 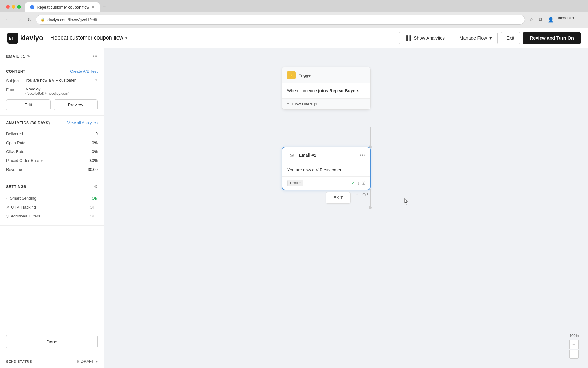 I want to click on analytics-row-open-rate: Open Rate 0%, so click(x=52, y=143).